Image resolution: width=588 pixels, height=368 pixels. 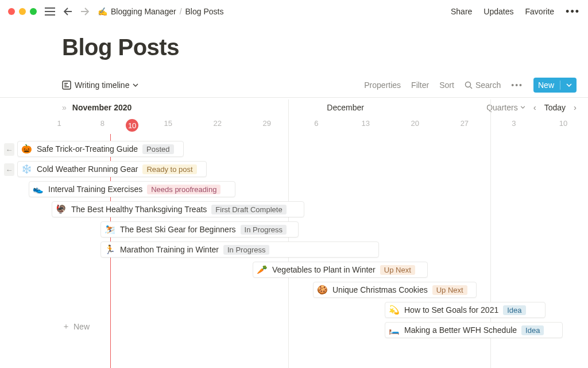 I want to click on topbar: ✍️ Blogging Manager / Blog Posts Share U…, so click(x=294, y=12).